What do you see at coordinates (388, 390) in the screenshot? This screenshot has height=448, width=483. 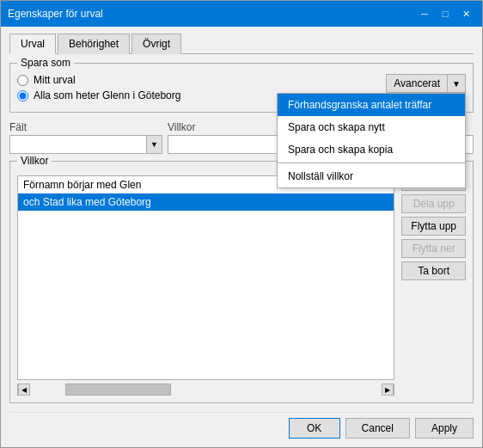 I see `scroll-right-icon: ▶` at bounding box center [388, 390].